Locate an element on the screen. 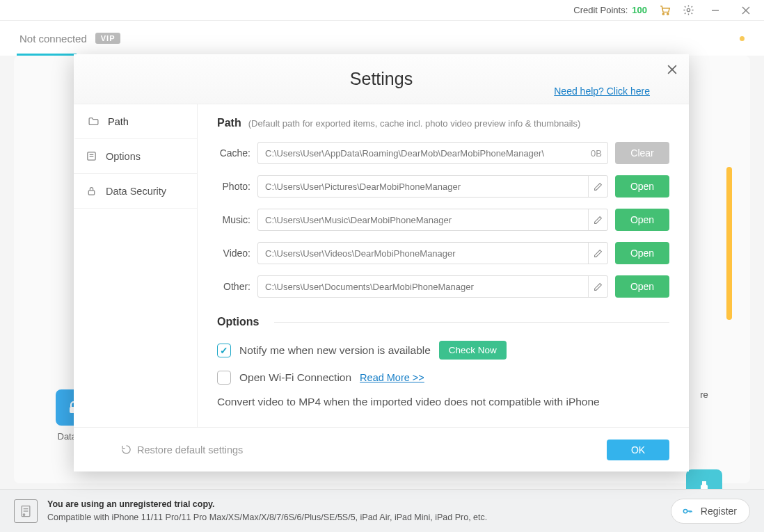 Image resolution: width=764 pixels, height=532 pixels. divider is located at coordinates (472, 323).